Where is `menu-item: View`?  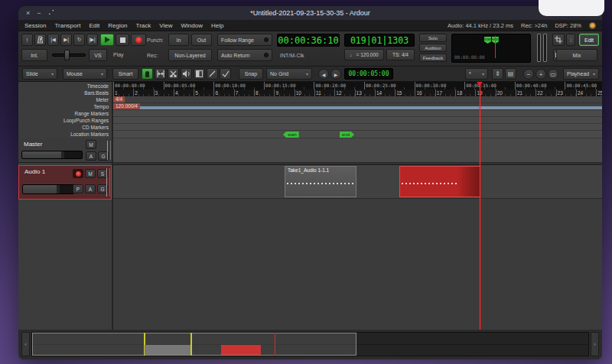 menu-item: View is located at coordinates (165, 26).